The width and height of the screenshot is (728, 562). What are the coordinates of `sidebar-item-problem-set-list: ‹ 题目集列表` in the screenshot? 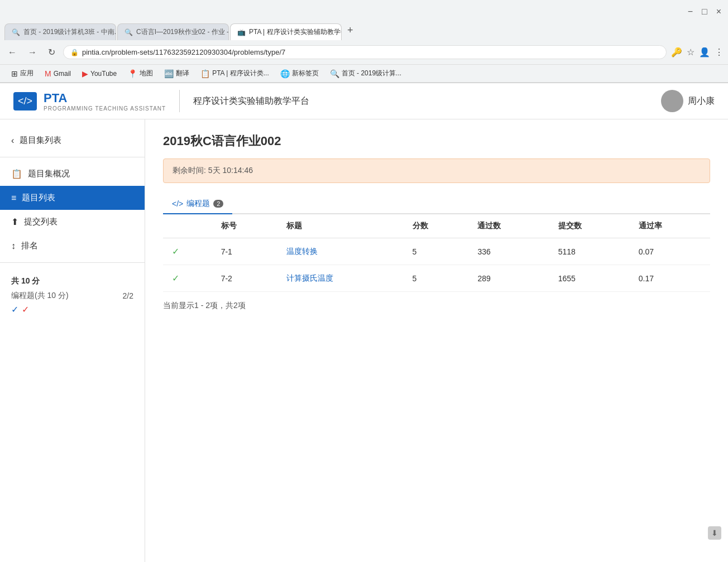 It's located at (73, 141).